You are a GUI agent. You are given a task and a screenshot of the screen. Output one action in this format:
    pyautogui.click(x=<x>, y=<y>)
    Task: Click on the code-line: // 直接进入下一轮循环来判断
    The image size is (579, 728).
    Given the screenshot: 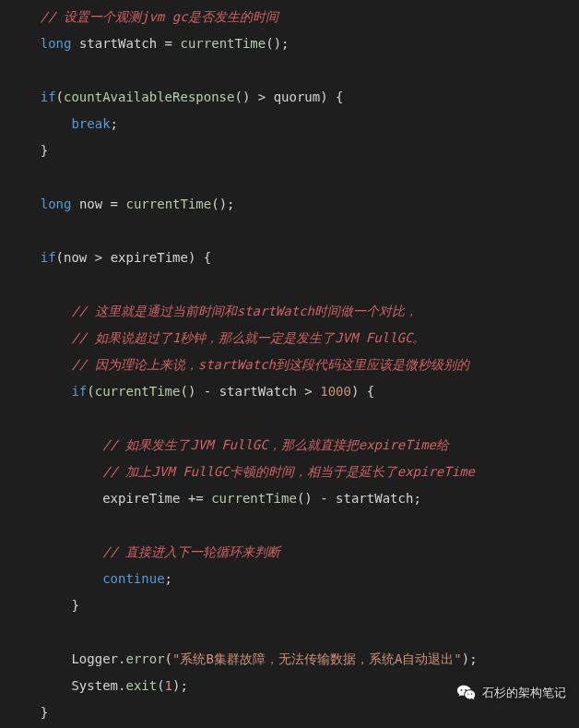 What is the action you would take?
    pyautogui.click(x=294, y=552)
    